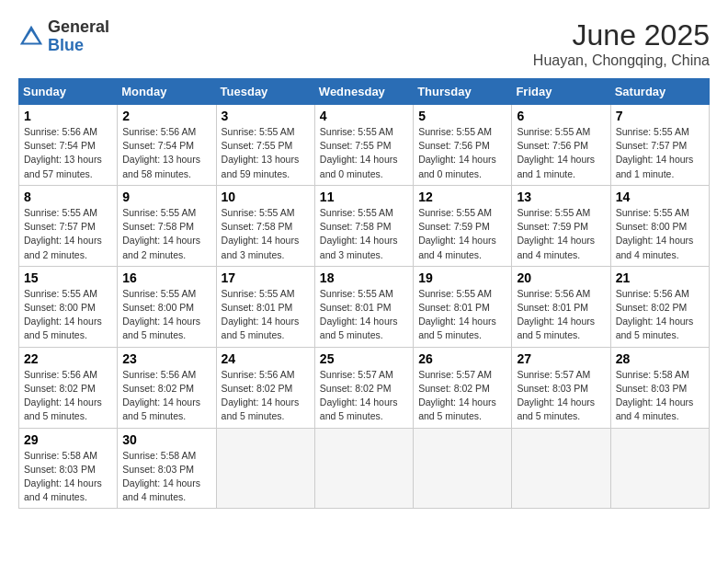 The image size is (728, 563). I want to click on logo-blue: Blue, so click(66, 45).